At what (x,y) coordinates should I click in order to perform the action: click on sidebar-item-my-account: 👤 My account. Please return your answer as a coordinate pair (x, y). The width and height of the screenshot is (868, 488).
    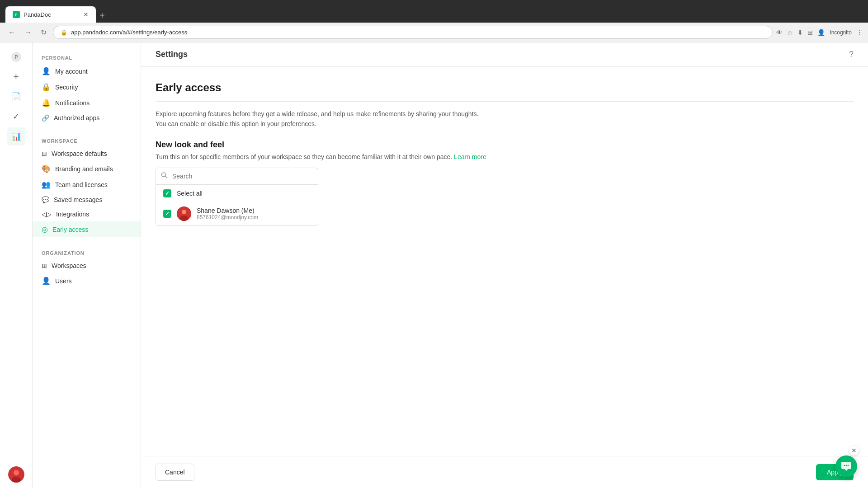
    Looking at the image, I should click on (87, 71).